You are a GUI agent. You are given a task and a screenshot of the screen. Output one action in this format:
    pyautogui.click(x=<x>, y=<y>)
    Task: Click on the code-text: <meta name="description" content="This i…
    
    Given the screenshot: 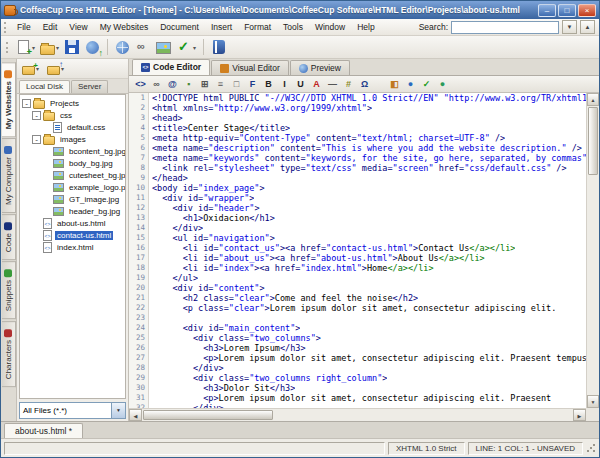 What is the action you would take?
    pyautogui.click(x=365, y=148)
    